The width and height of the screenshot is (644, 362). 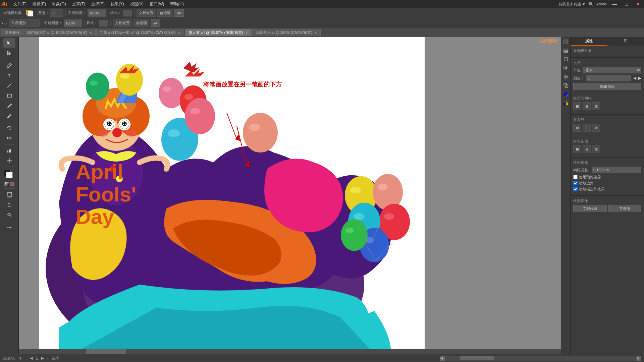 I want to click on rect-tool, so click(x=9, y=96).